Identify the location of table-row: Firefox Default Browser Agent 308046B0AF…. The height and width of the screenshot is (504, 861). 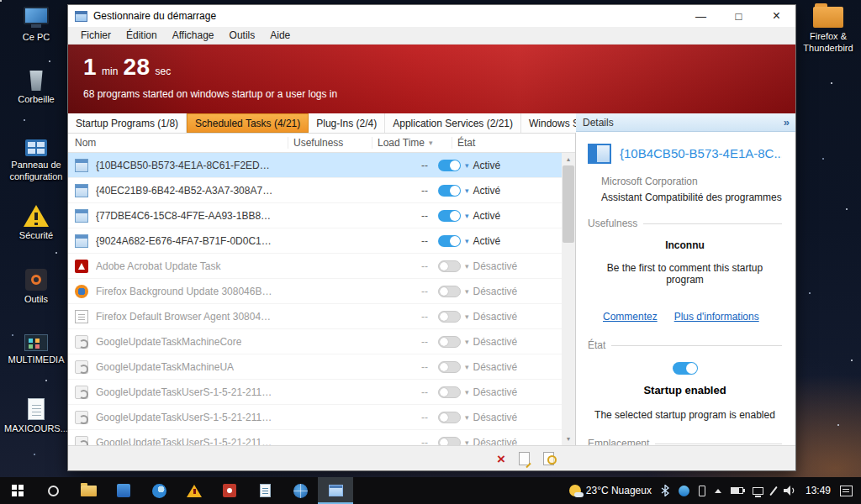
(314, 317).